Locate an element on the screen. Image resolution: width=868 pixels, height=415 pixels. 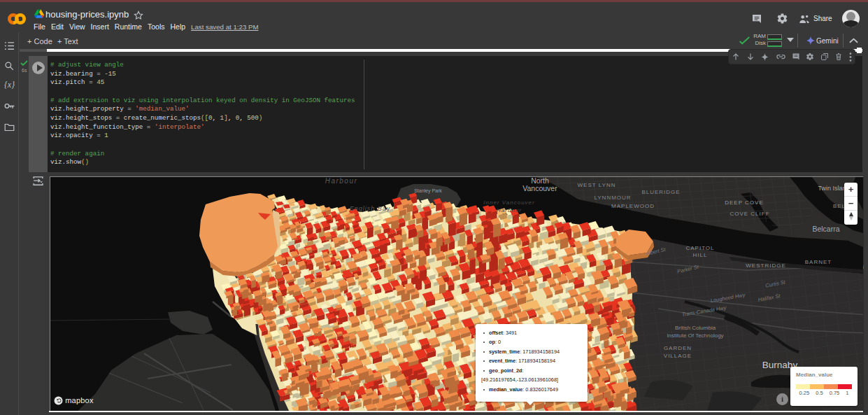
svg-text: BLUERIDGE is located at coordinates (660, 192).